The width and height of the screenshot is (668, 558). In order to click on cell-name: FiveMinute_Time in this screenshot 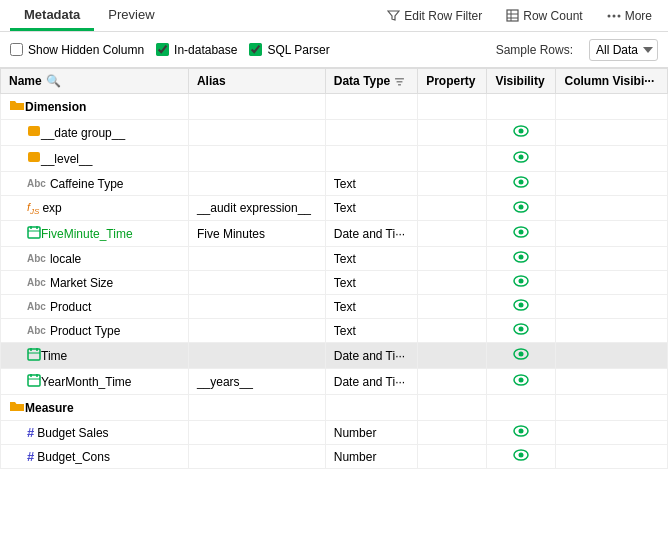, I will do `click(95, 234)`.